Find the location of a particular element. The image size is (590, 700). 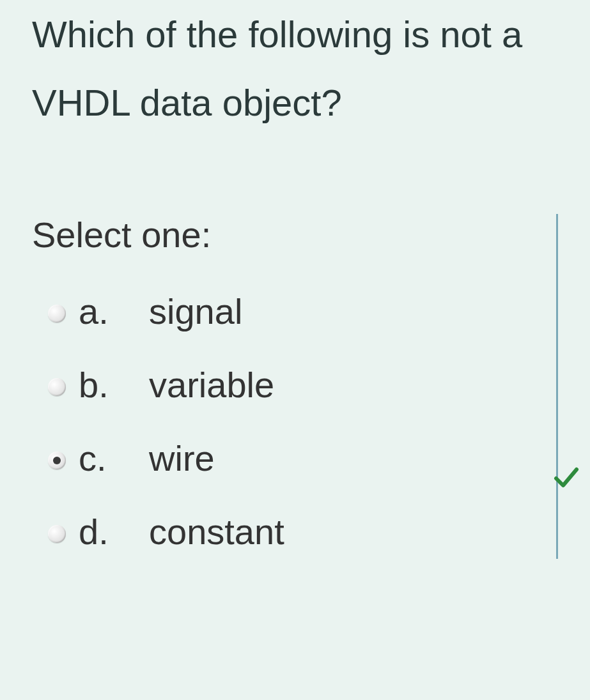

correct-check-icon is located at coordinates (566, 478).